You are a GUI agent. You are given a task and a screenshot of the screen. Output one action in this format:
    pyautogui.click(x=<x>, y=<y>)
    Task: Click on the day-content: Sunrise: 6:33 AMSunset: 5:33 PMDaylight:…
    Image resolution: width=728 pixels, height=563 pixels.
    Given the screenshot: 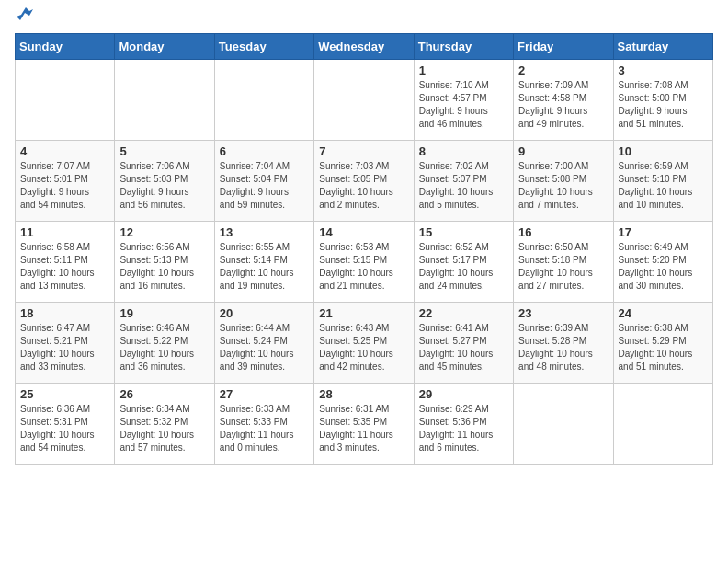 What is the action you would take?
    pyautogui.click(x=265, y=429)
    